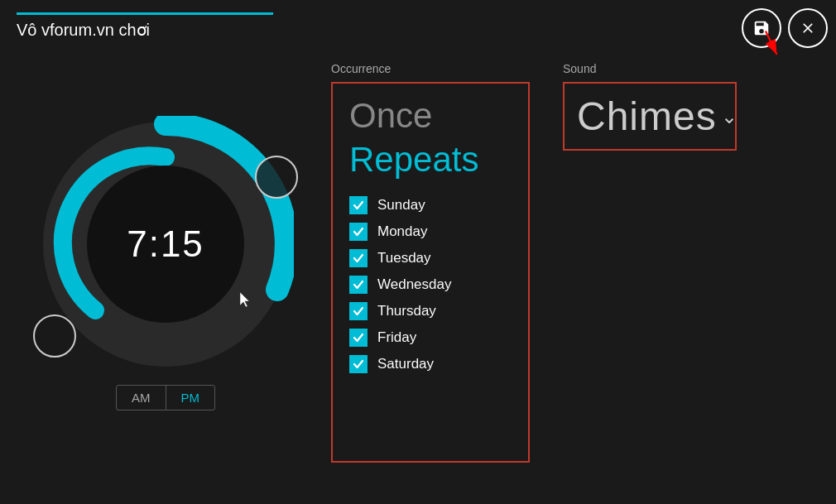  I want to click on day-list: SundayMondayTuesdayWednesdayThursdayFrid…, so click(430, 285).